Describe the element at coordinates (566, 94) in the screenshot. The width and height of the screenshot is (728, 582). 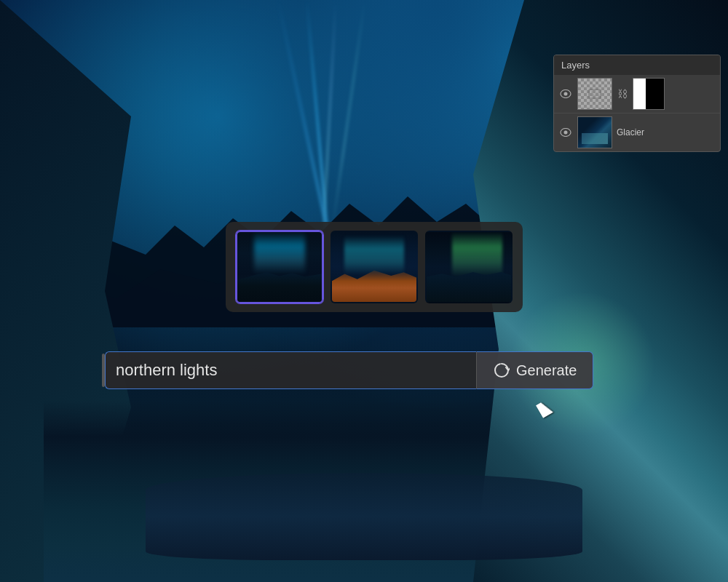
I see `layer-1-visibility-toggle` at that location.